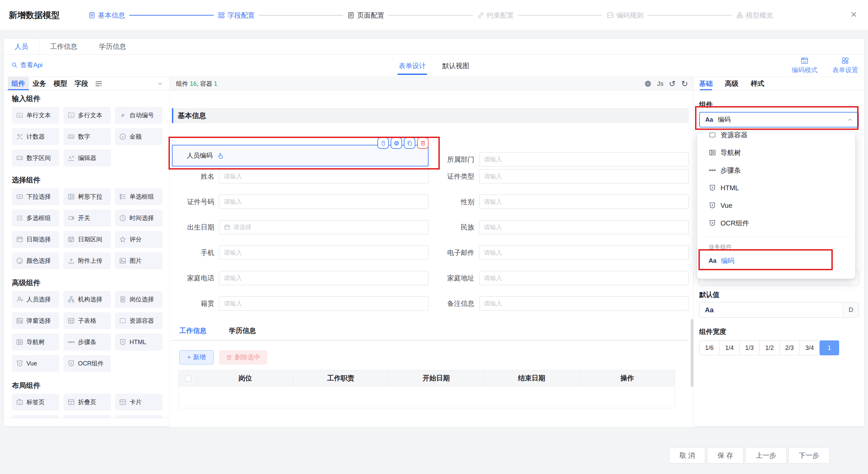  Describe the element at coordinates (776, 205) in the screenshot. I see `dropdown-item-Vue: 5Vue` at that location.